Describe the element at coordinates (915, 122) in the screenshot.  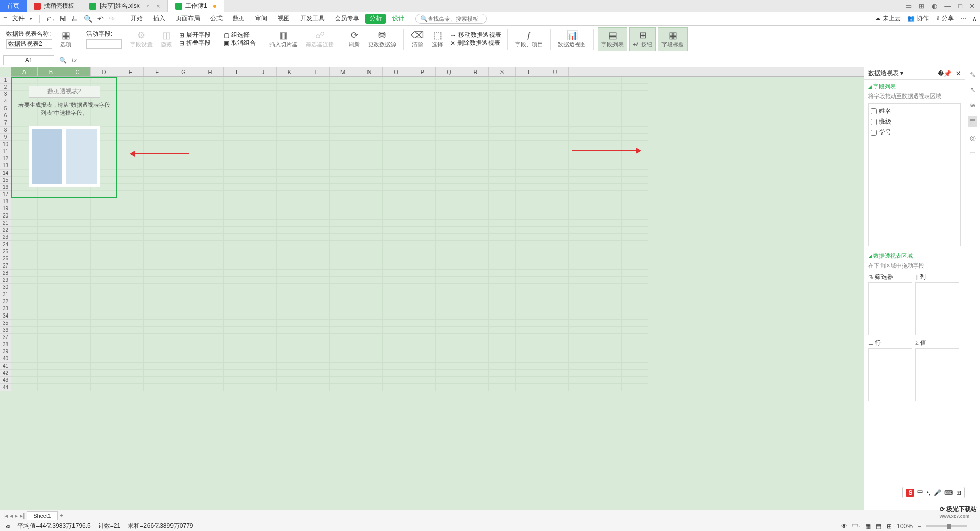
I see `field-item: 班级` at that location.